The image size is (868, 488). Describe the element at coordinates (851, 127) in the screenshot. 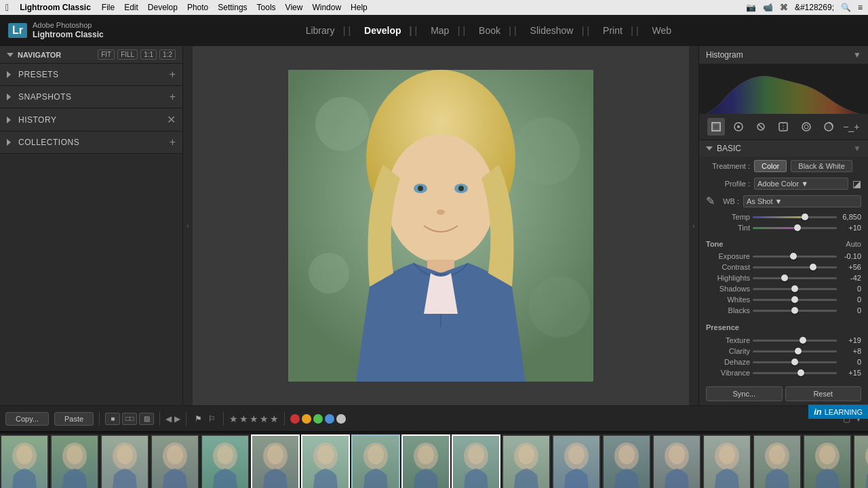

I see `adjustment-brush-tool: −⎯+` at that location.